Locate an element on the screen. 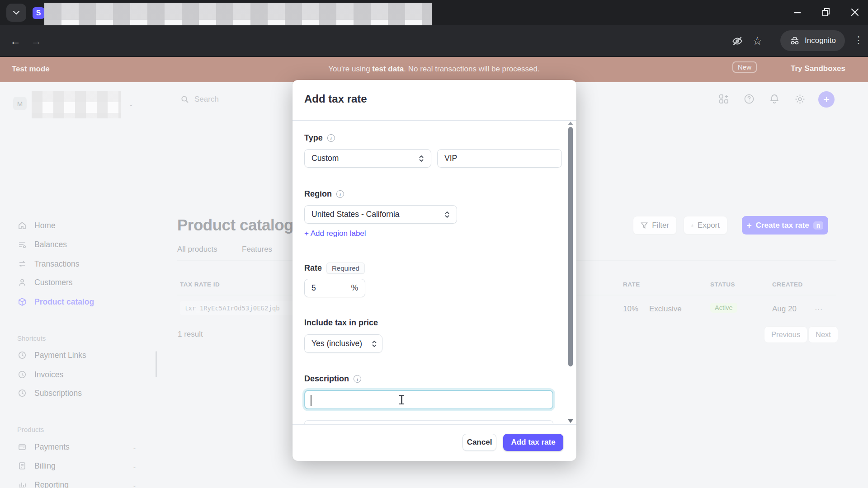 Image resolution: width=868 pixels, height=488 pixels. modal-footer: Cancel Add tax rate is located at coordinates (434, 442).